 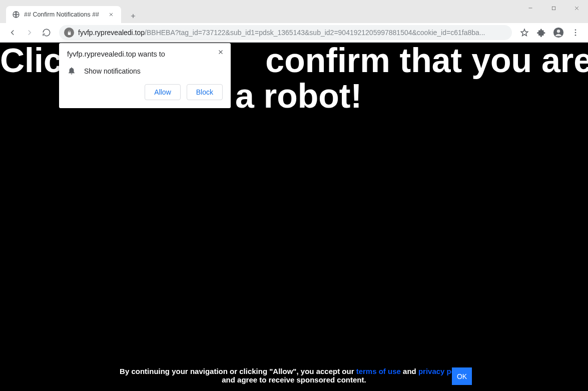 I want to click on window-close-button, so click(x=576, y=8).